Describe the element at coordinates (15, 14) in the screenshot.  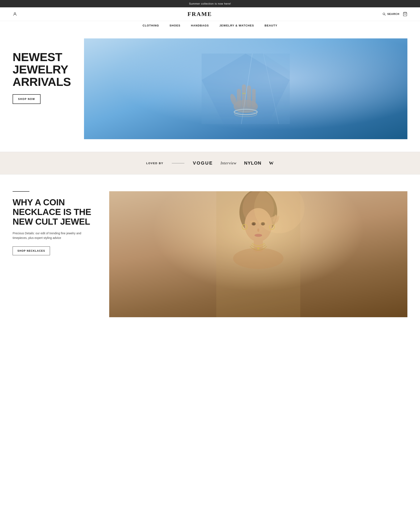
I see `header-left` at that location.